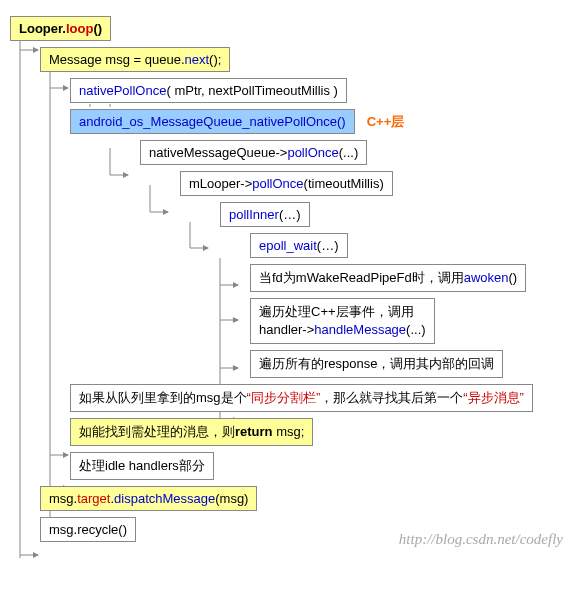 This screenshot has width=583, height=610. What do you see at coordinates (481, 540) in the screenshot?
I see `watermark: http://blog.csdn.net/codefly` at bounding box center [481, 540].